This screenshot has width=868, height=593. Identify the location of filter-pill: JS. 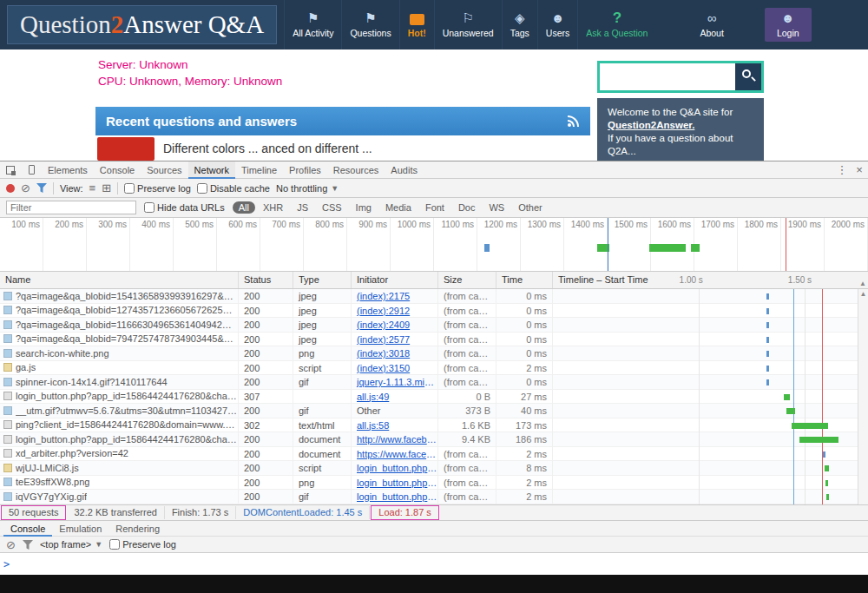
(302, 208).